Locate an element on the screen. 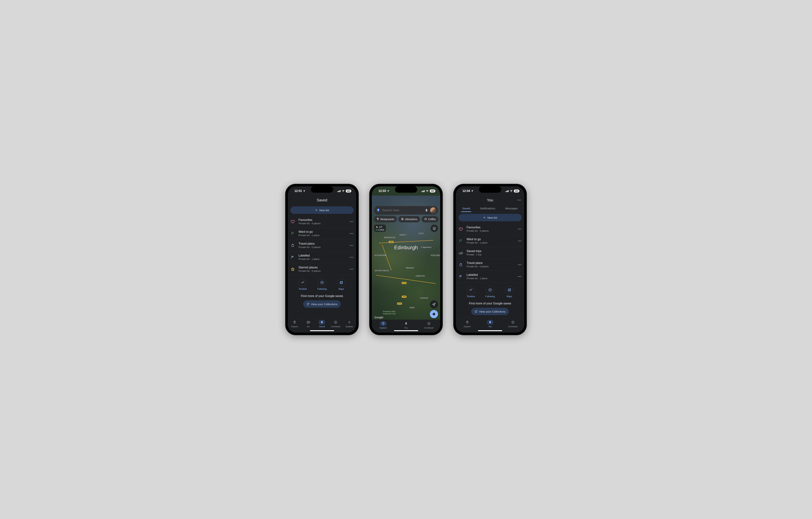  chip-cart is located at coordinates (440, 219).